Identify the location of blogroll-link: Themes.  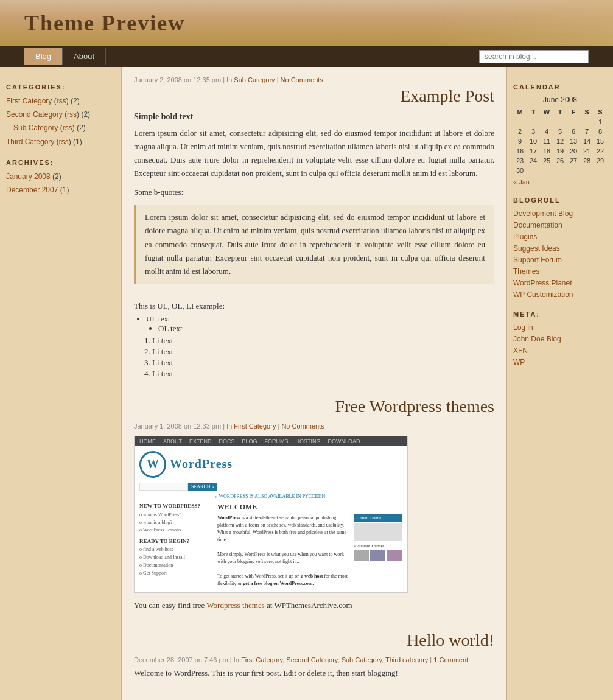
(526, 271).